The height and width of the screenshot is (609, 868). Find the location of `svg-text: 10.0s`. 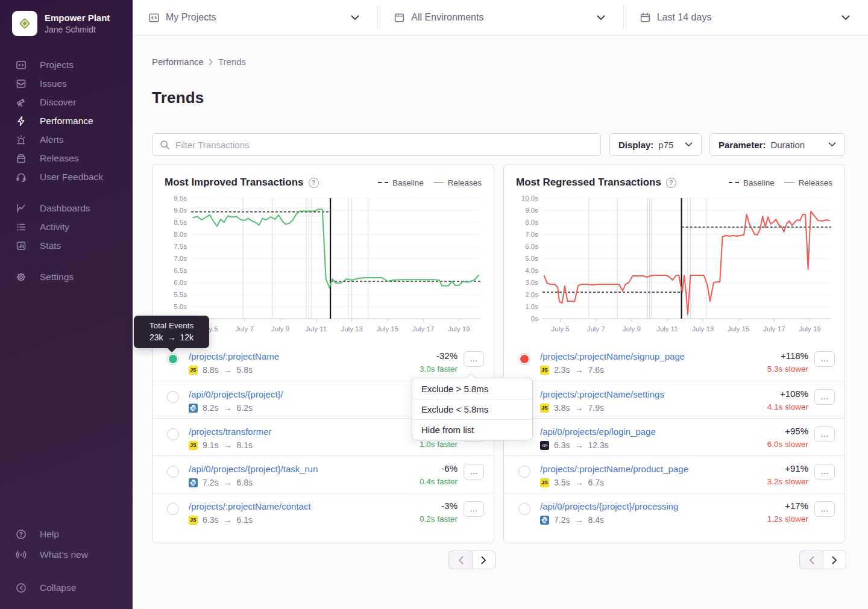

svg-text: 10.0s is located at coordinates (530, 198).